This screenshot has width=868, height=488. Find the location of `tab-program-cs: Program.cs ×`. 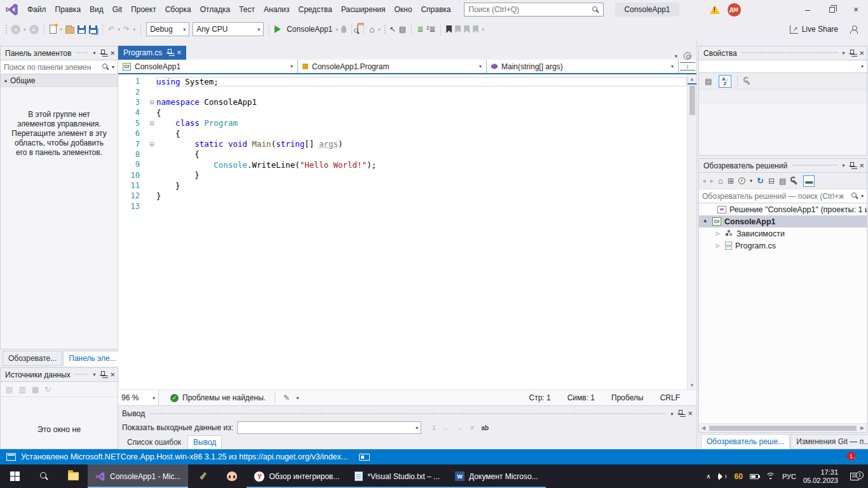

tab-program-cs: Program.cs × is located at coordinates (153, 53).